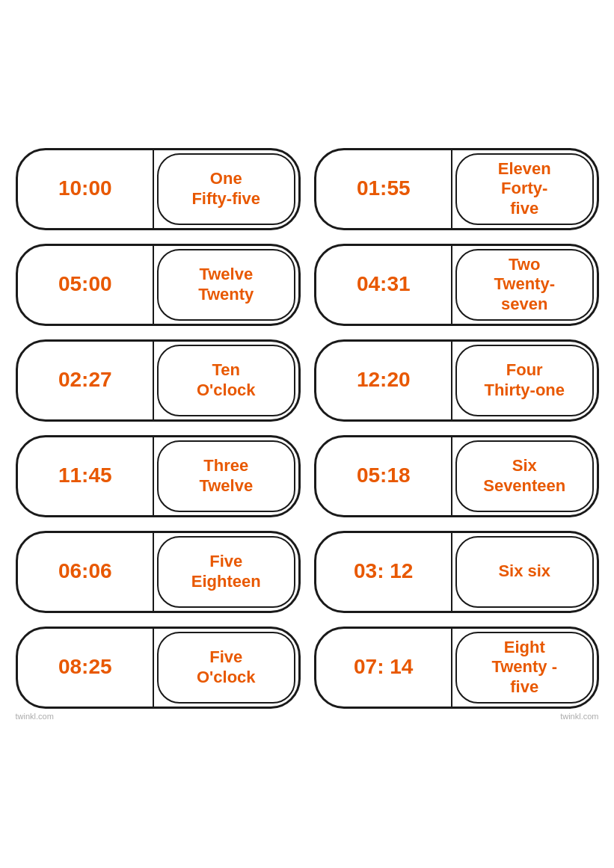 This screenshot has height=868, width=614. What do you see at coordinates (525, 572) in the screenshot?
I see `domino-9-words: Six six` at bounding box center [525, 572].